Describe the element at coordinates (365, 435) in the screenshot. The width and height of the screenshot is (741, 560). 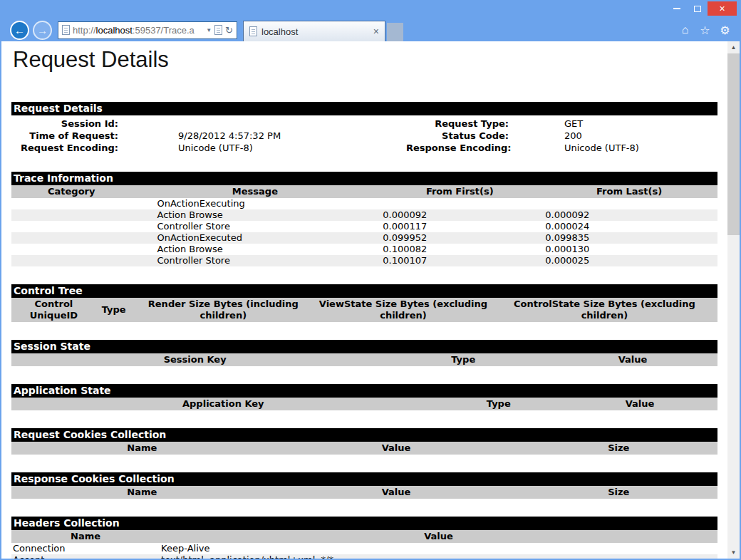
I see `section-header: Request Cookies Collection` at that location.